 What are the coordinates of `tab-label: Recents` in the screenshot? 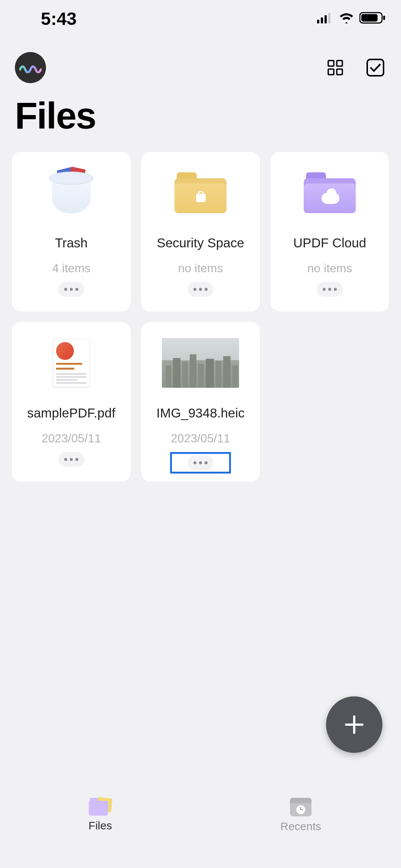 It's located at (301, 826).